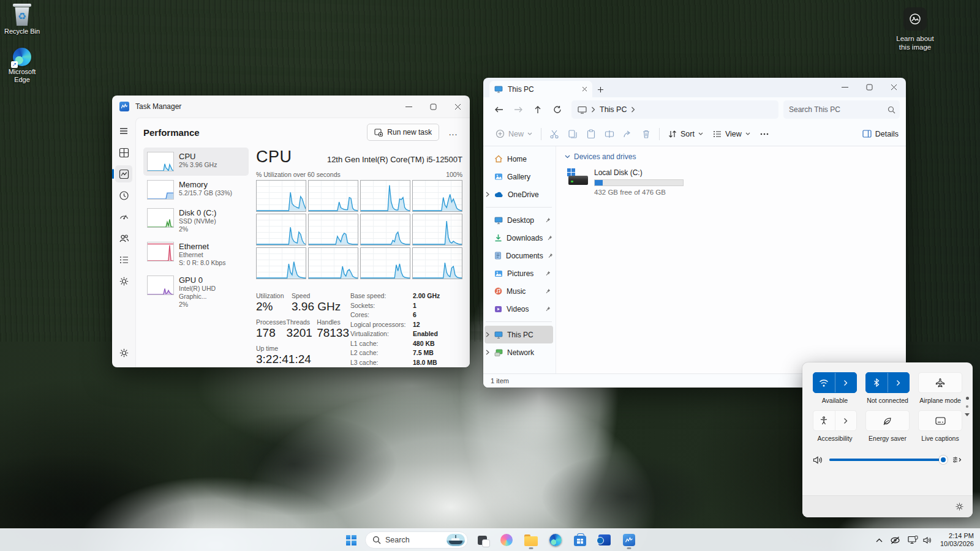  What do you see at coordinates (22, 20) in the screenshot?
I see `desktop-icon-recycle-bin: ♻ Recycle Bin` at bounding box center [22, 20].